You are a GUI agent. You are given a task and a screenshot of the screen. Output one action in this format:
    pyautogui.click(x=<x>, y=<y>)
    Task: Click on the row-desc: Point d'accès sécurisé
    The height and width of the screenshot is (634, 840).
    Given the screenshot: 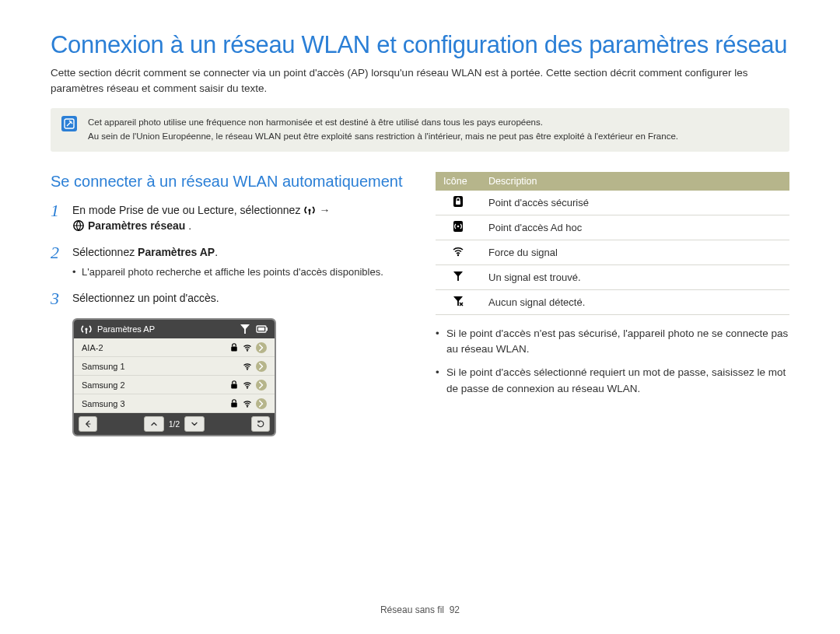 What is the action you would take?
    pyautogui.click(x=635, y=203)
    